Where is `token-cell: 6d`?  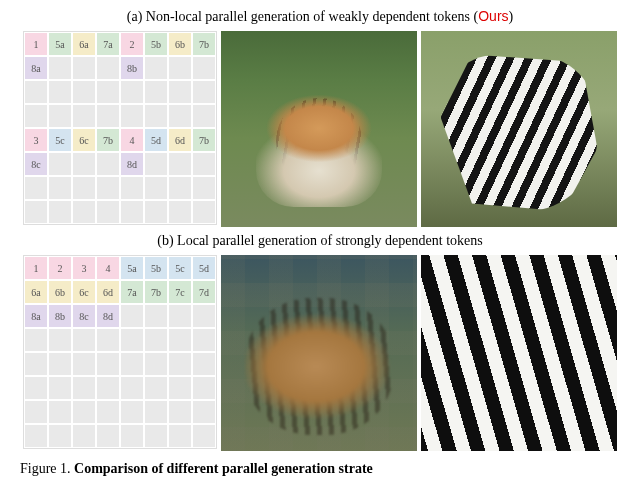 token-cell: 6d is located at coordinates (180, 140).